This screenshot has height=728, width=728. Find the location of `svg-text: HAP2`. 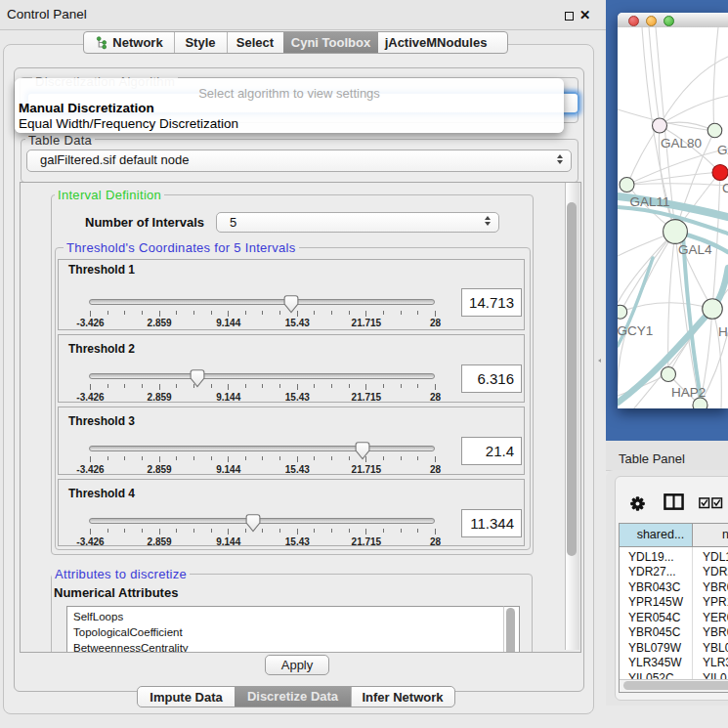

svg-text: HAP2 is located at coordinates (688, 393).